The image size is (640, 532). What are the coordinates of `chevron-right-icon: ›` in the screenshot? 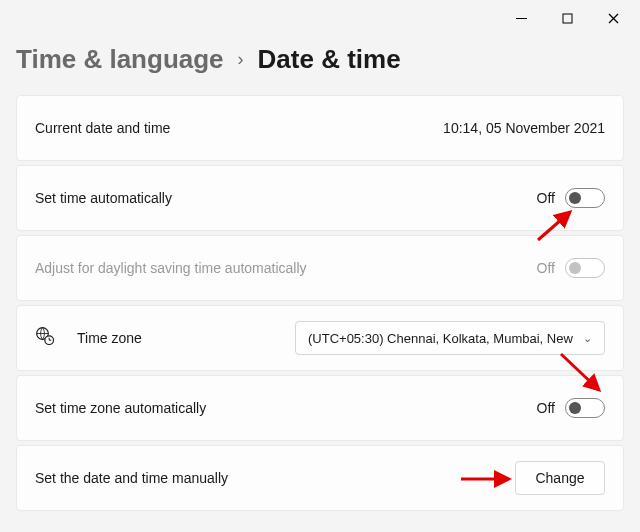 It's located at (241, 60).